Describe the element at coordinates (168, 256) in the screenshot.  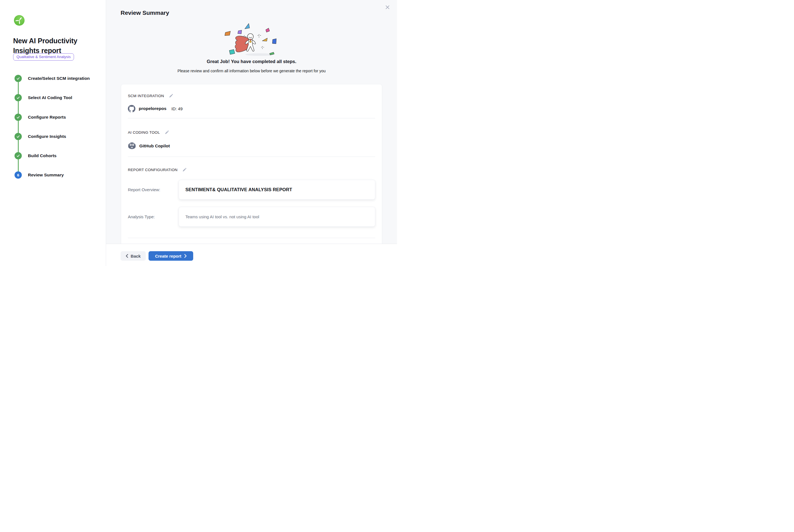
I see `create-report-button-label: Create report` at that location.